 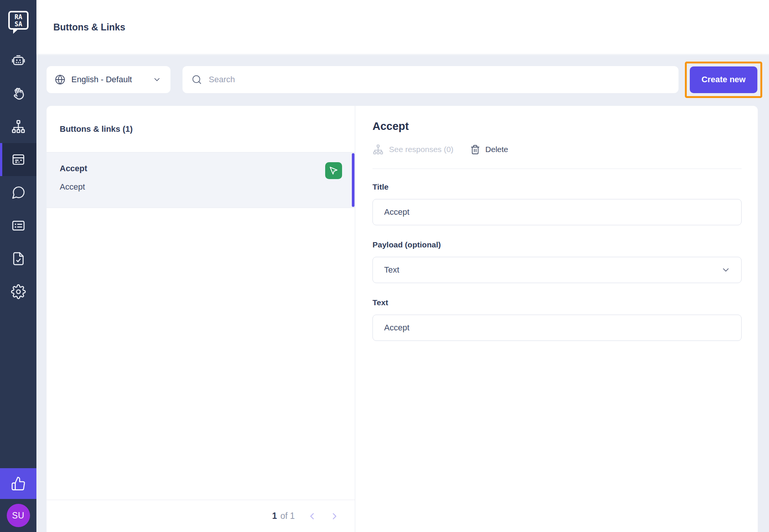 What do you see at coordinates (724, 80) in the screenshot?
I see `create-new-button: Create new` at bounding box center [724, 80].